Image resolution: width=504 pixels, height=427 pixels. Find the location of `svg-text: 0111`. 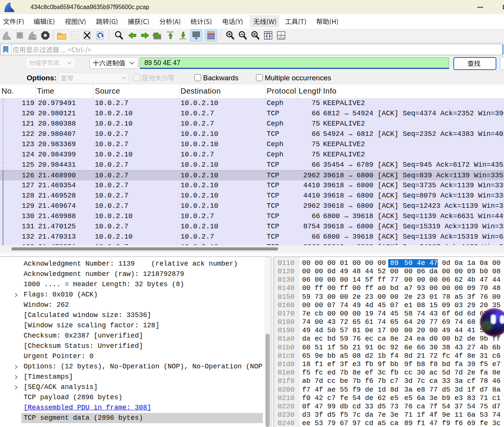

svg-text: 0111 is located at coordinates (75, 38).